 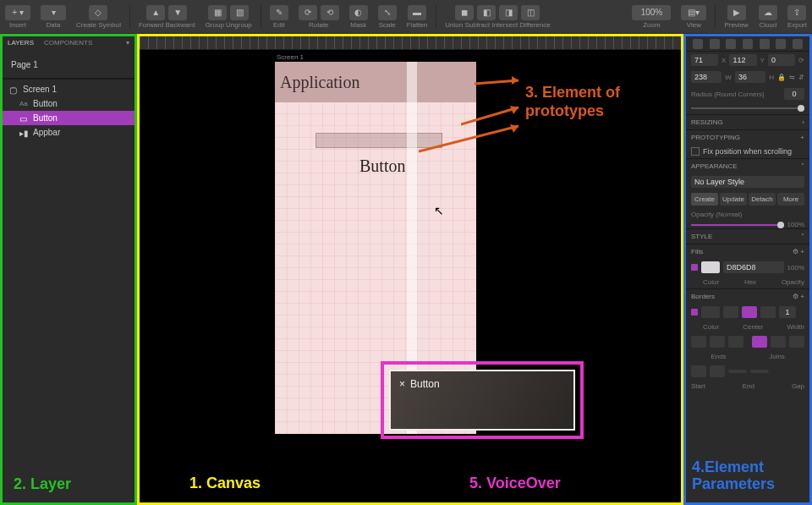 I want to click on layer-style-select: No Layer Style, so click(x=748, y=182).